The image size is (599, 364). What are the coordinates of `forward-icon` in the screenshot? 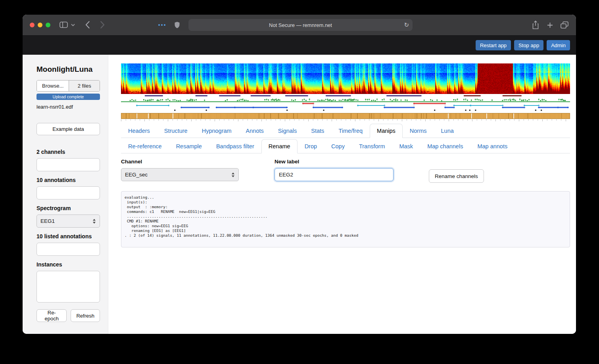 It's located at (102, 25).